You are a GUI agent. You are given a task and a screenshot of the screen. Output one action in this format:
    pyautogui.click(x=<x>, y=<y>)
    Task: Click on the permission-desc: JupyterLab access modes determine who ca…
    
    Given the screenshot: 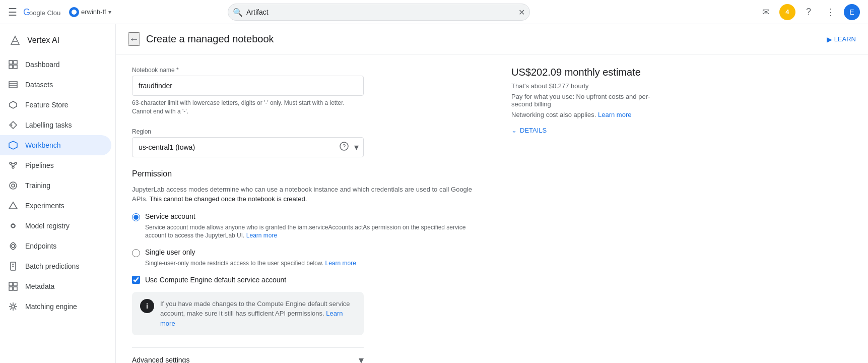 What is the action you would take?
    pyautogui.click(x=307, y=195)
    